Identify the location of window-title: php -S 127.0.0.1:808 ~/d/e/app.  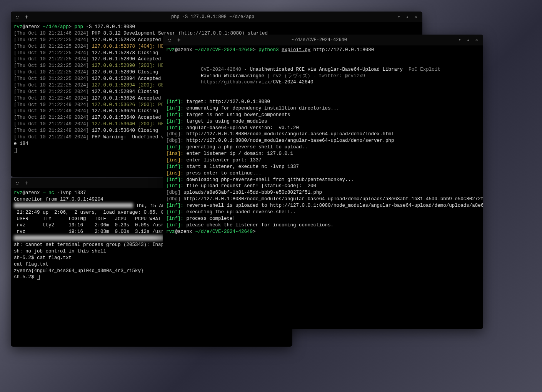
(213, 17).